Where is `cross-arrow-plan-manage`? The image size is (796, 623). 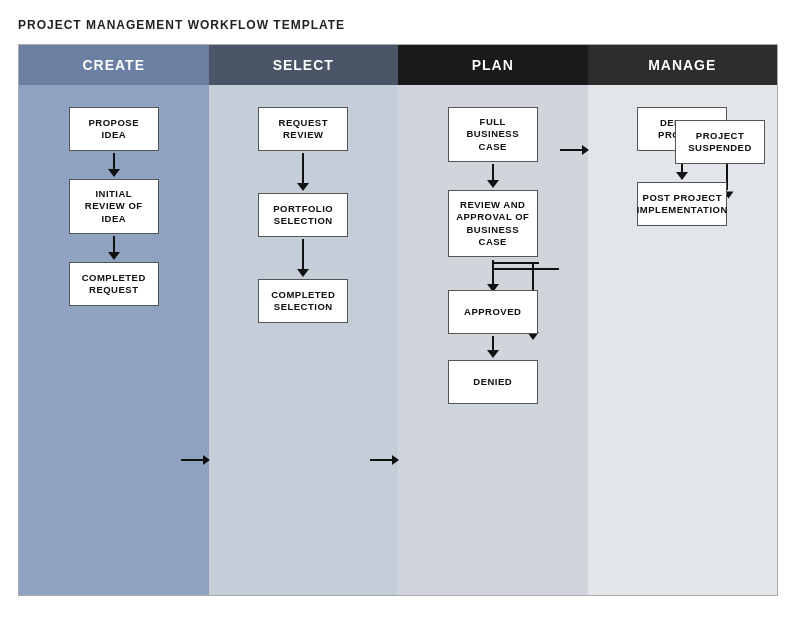 cross-arrow-plan-manage is located at coordinates (574, 150).